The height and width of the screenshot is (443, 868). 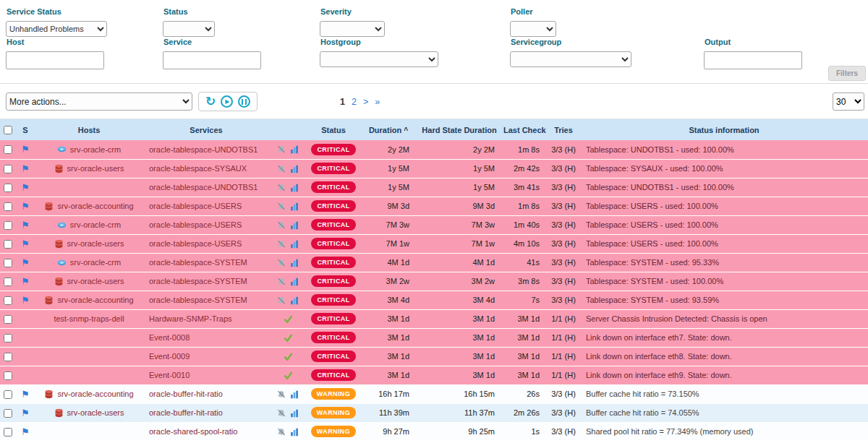 I want to click on col-header-last-check: Last Check, so click(x=524, y=130).